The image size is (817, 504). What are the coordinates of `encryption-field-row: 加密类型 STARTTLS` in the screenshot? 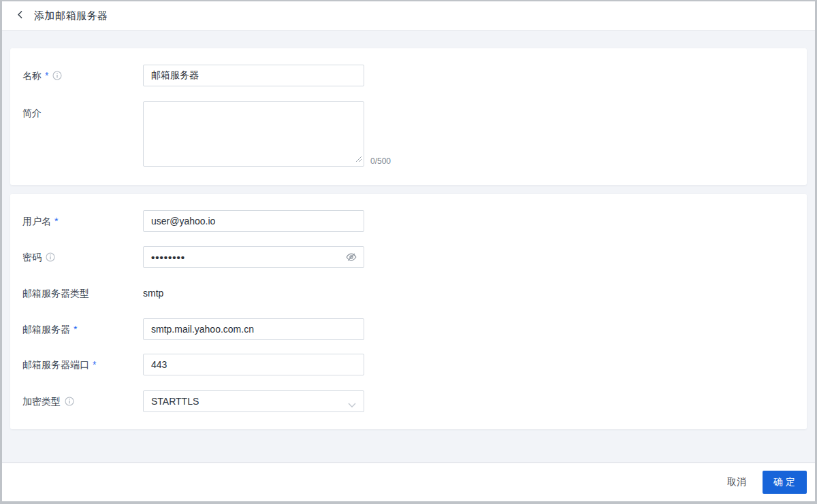 It's located at (408, 401).